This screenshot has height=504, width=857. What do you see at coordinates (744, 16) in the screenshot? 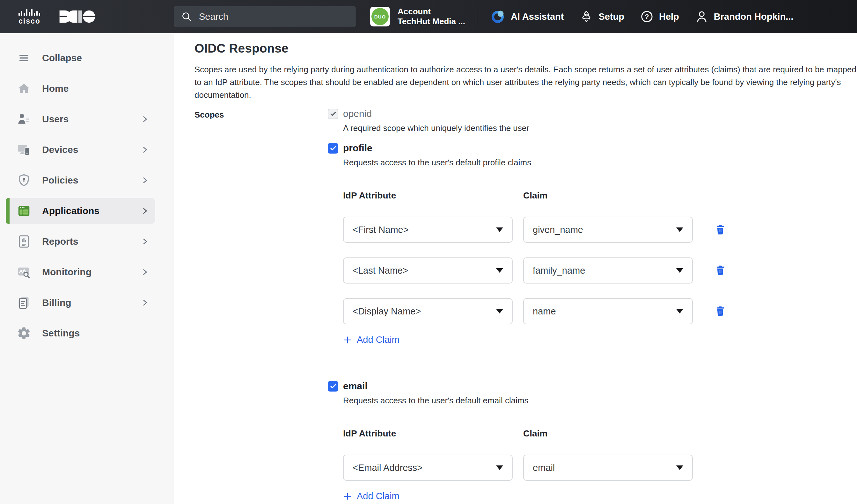
I see `user-menu-button: Brandon Hopkin...` at bounding box center [744, 16].